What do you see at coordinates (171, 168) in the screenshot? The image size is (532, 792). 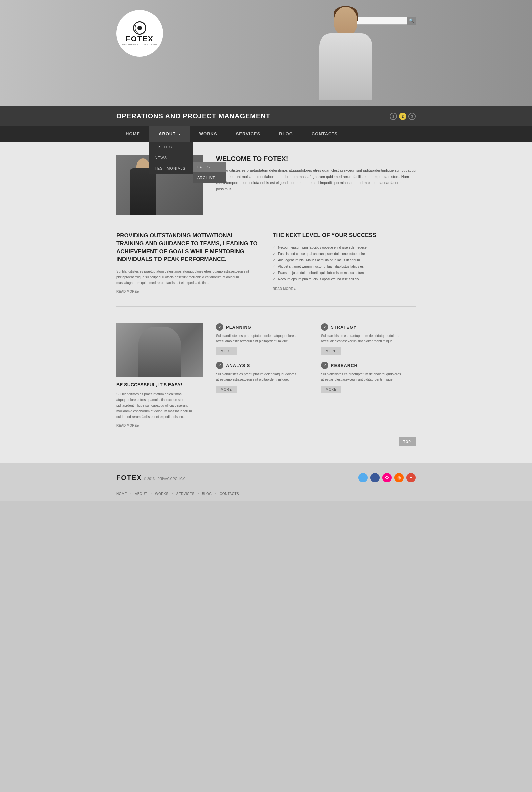 I see `dropdown-testimonials: TESTIMONIALS` at bounding box center [171, 168].